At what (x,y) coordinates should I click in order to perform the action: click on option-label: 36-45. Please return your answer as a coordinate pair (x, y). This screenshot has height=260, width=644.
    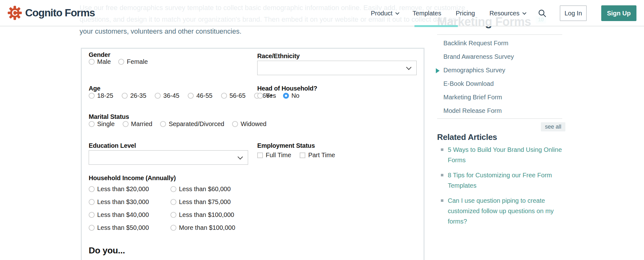
    Looking at the image, I should click on (171, 96).